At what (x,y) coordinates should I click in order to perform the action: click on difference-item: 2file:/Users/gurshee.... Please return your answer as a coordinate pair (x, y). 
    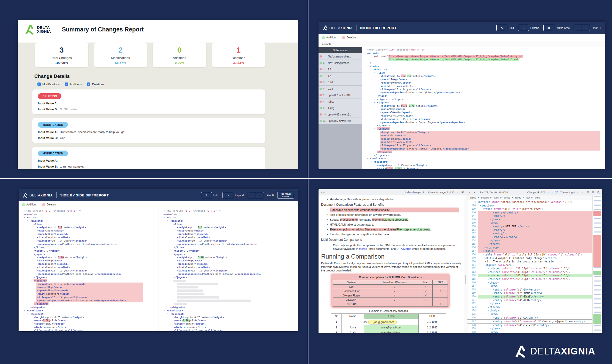
    Looking at the image, I should click on (340, 63).